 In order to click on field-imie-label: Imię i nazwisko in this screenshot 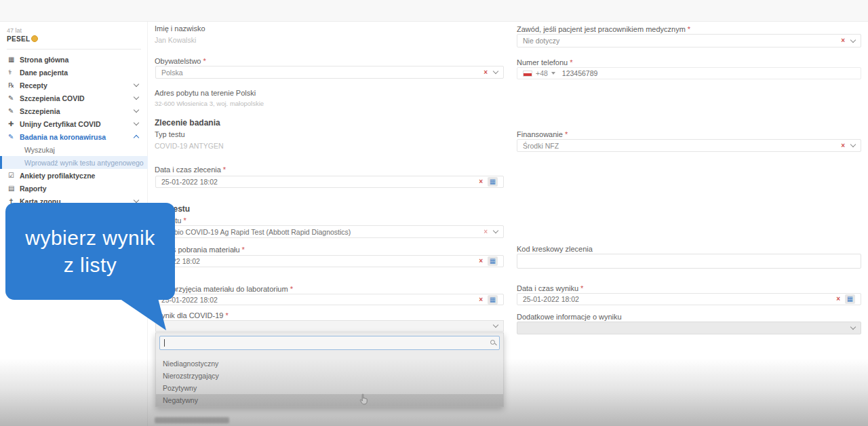, I will do `click(180, 28)`.